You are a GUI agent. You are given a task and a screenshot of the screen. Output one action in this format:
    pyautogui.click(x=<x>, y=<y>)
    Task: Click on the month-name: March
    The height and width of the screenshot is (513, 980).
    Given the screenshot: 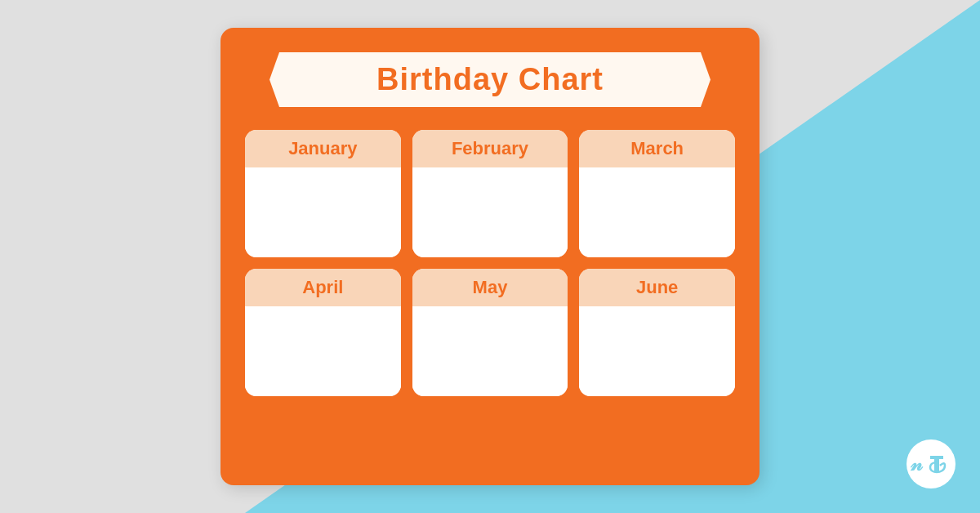 What is the action you would take?
    pyautogui.click(x=657, y=149)
    